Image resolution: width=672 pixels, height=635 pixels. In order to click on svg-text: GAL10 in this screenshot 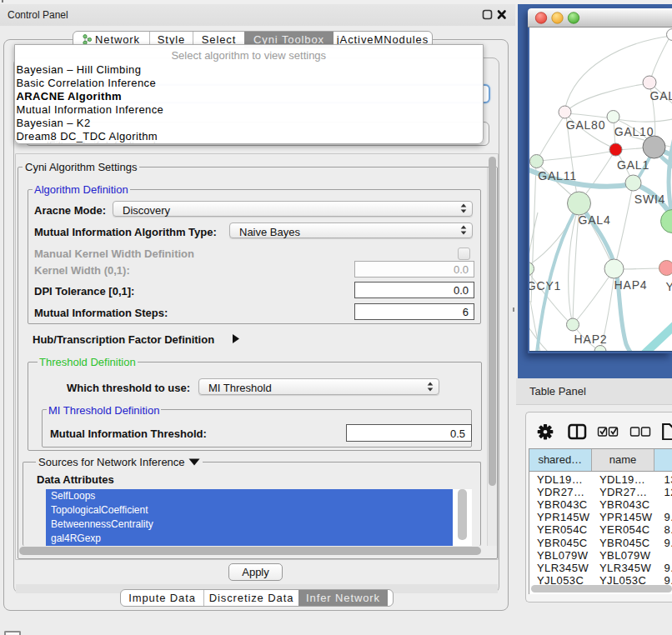, I will do `click(634, 131)`.